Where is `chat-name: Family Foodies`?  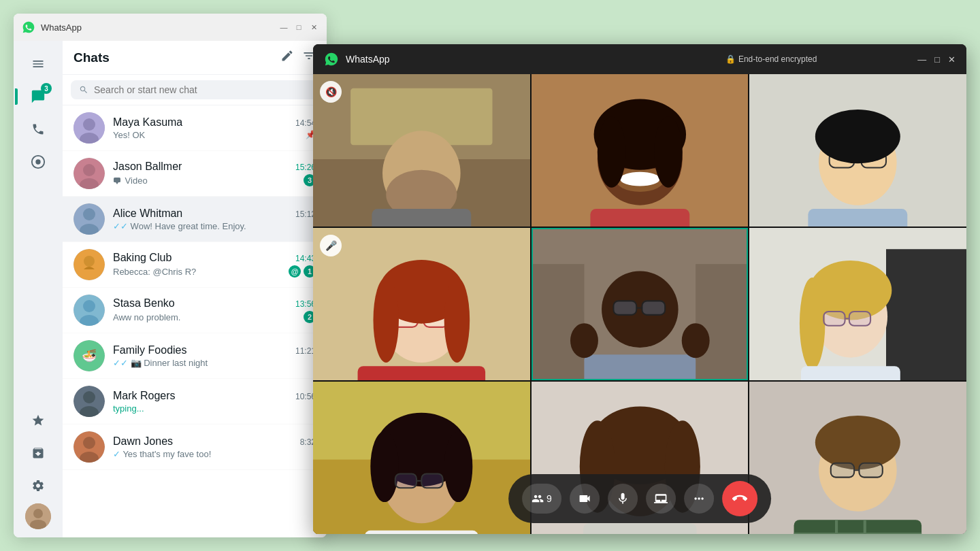
chat-name: Family Foodies is located at coordinates (150, 350).